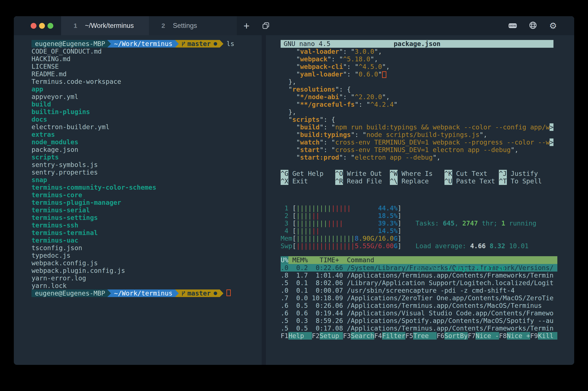 This screenshot has height=391, width=588. What do you see at coordinates (400, 223) in the screenshot?
I see `meter-bracket: ]` at bounding box center [400, 223].